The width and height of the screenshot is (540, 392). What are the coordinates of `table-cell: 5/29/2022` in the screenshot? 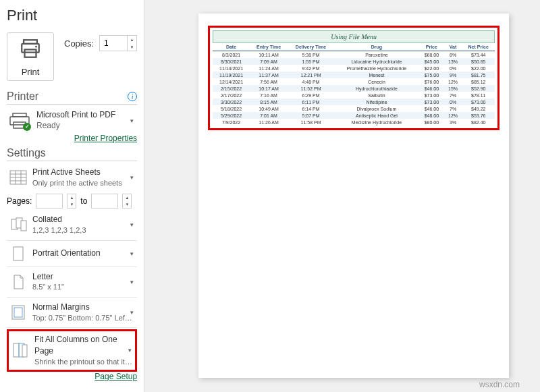 It's located at (231, 115).